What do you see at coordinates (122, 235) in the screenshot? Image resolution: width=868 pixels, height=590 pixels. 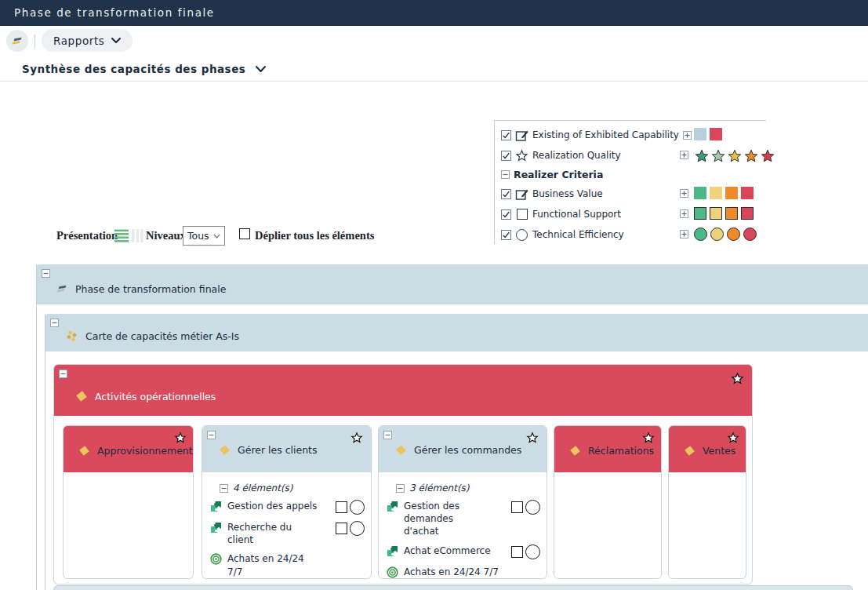 I see `list-view-icon` at bounding box center [122, 235].